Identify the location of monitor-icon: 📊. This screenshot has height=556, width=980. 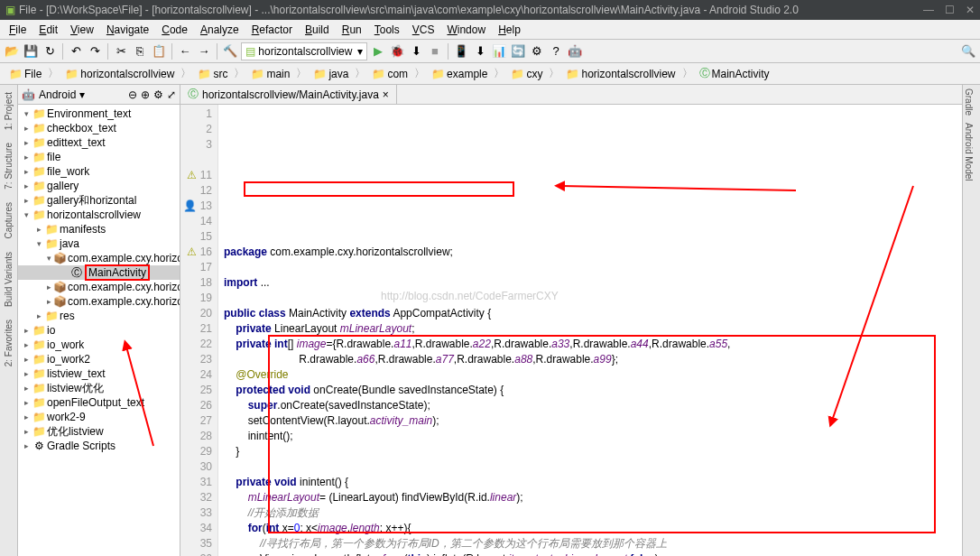
(499, 51).